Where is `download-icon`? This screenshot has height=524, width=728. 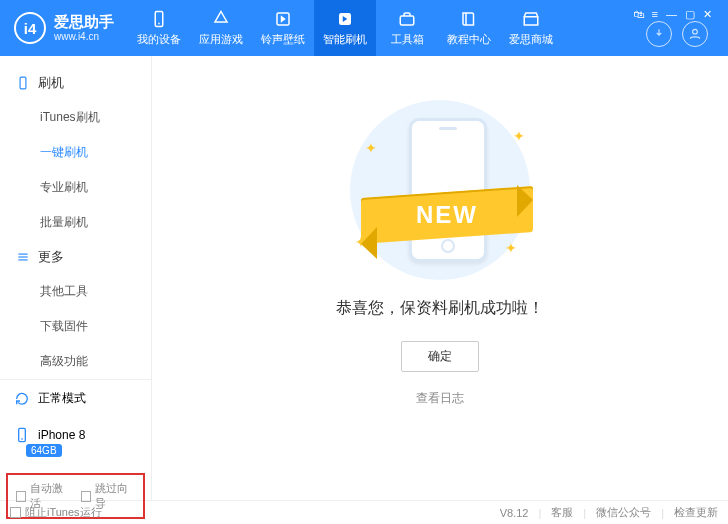 download-icon is located at coordinates (659, 34).